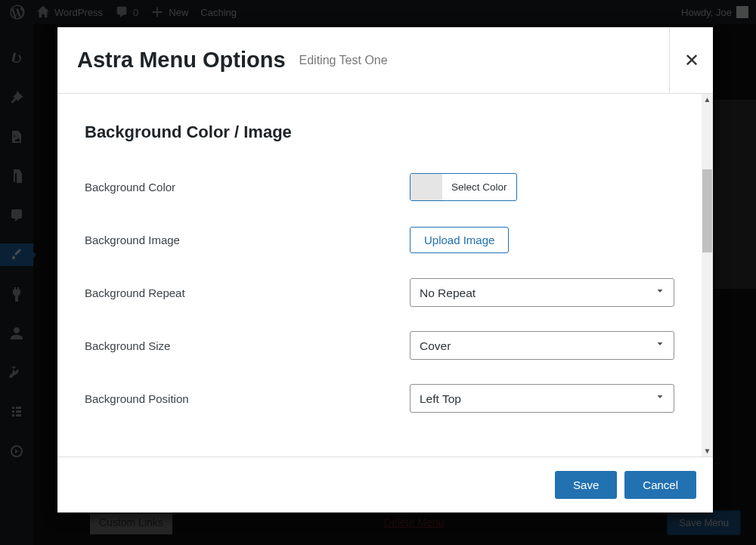 Image resolution: width=756 pixels, height=545 pixels. What do you see at coordinates (382, 345) in the screenshot?
I see `field-background-size: Background Size Cover` at bounding box center [382, 345].